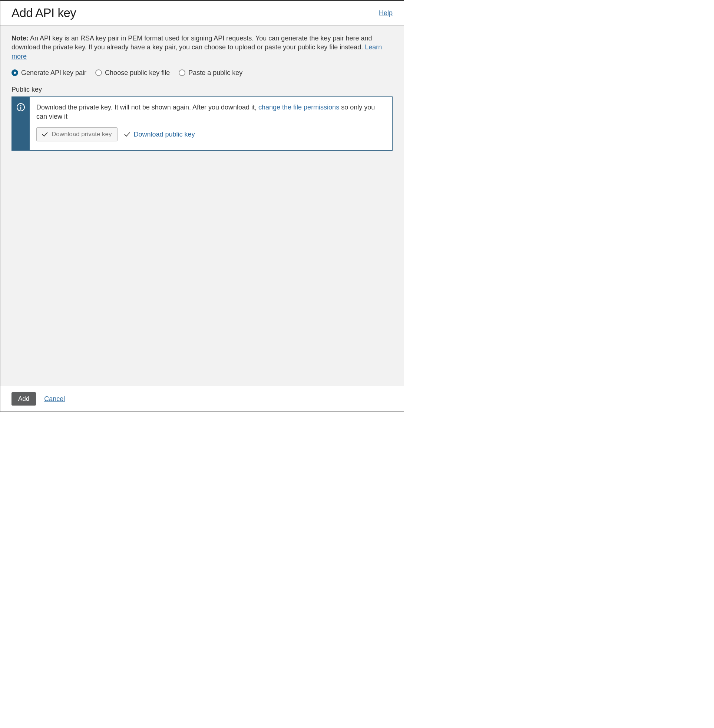 The image size is (714, 728). I want to click on note-body: An API key is an RSA key pair in PEM for…, so click(192, 43).